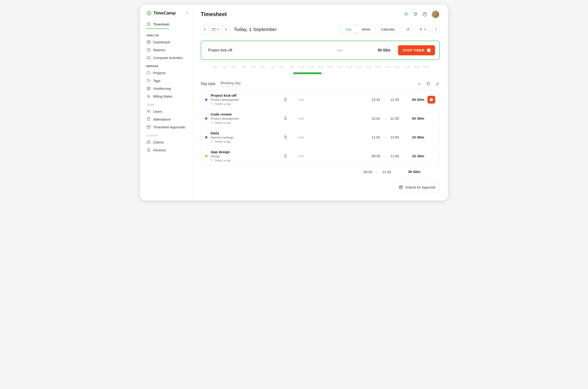  What do you see at coordinates (349, 29) in the screenshot?
I see `view-day-button: Day` at bounding box center [349, 29].